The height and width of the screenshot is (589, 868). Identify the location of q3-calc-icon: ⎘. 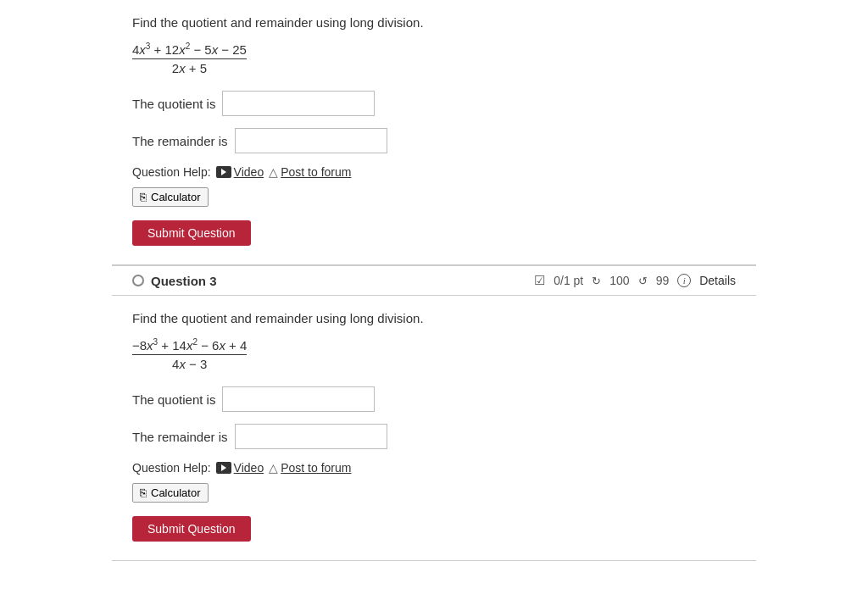
(143, 493).